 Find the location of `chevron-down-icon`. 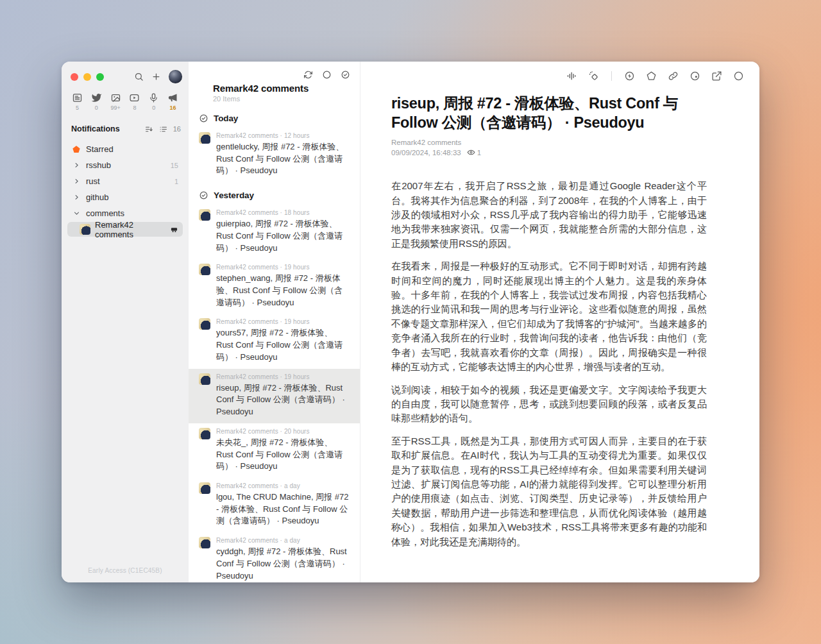

chevron-down-icon is located at coordinates (76, 213).